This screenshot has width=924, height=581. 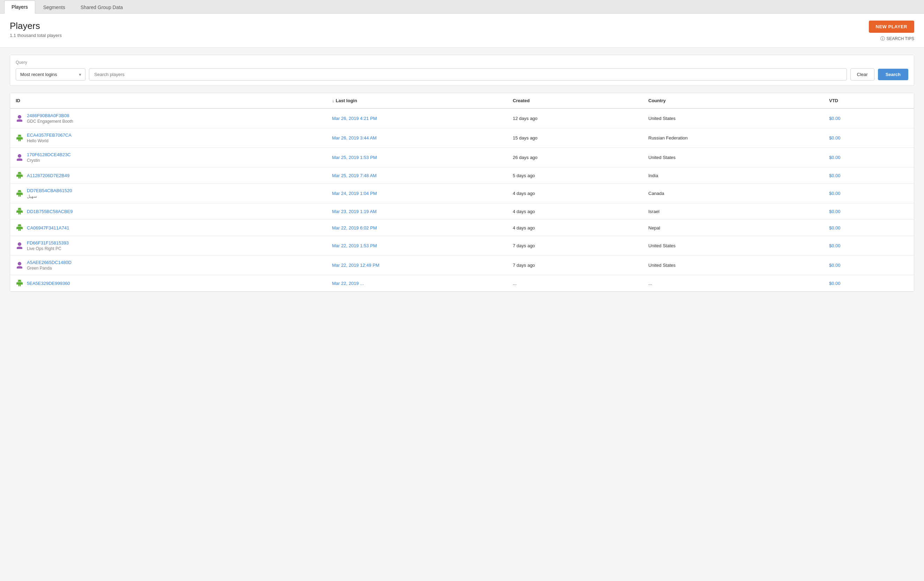 I want to click on player-last-login: Mar 22, 2019 ..., so click(x=417, y=283).